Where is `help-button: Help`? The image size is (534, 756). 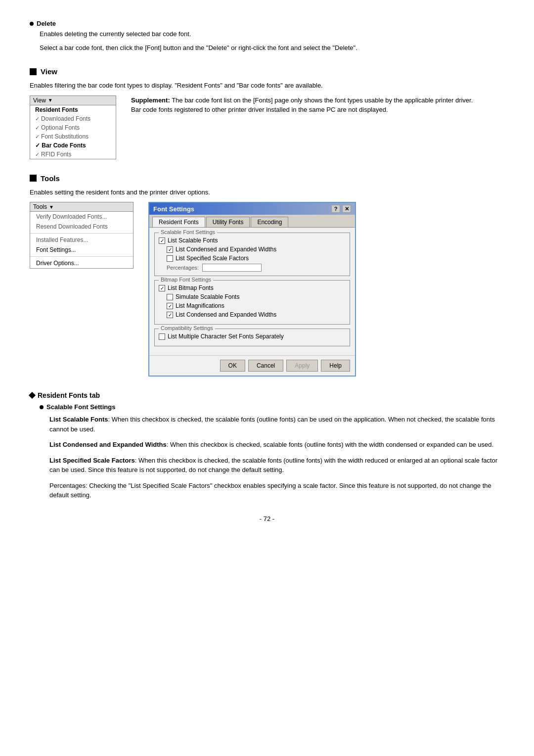
help-button: Help is located at coordinates (335, 366).